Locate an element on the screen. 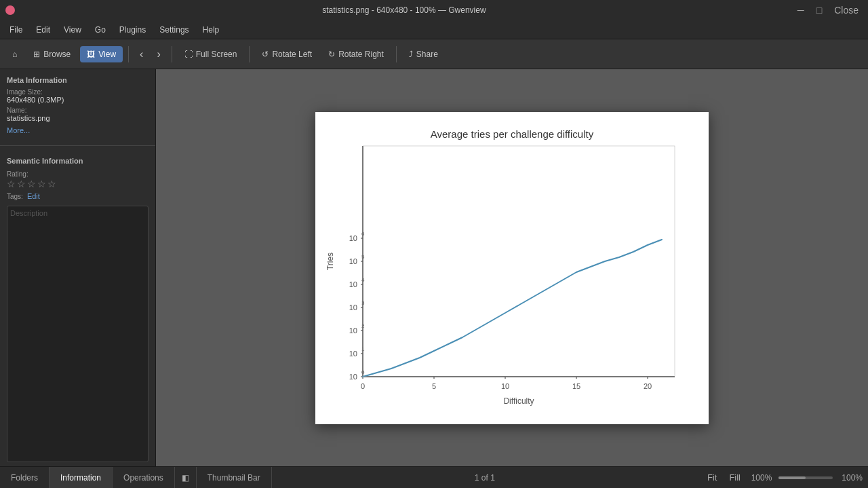 The height and width of the screenshot is (488, 868). meta-info-title: Meta Information is located at coordinates (77, 78).